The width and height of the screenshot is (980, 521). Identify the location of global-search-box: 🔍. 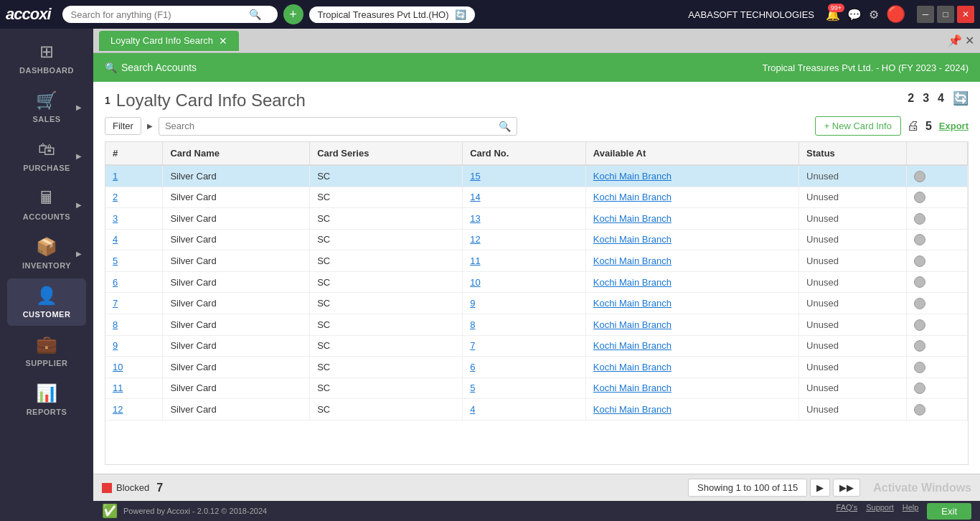
(170, 14).